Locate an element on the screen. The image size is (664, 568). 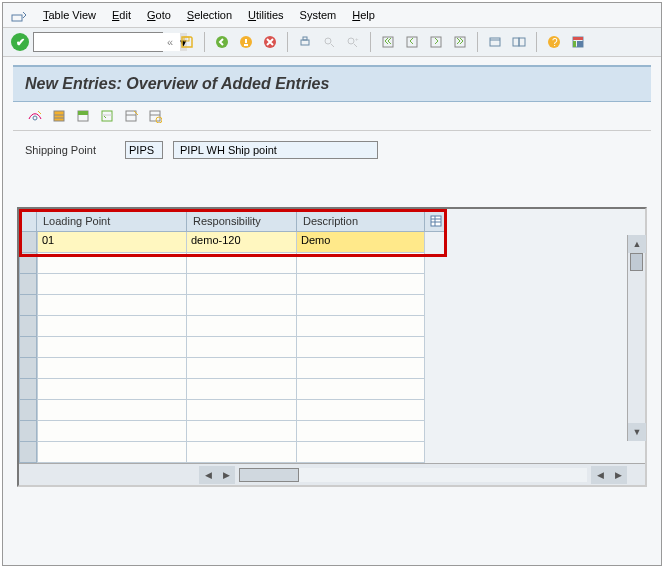
enter-icon: ✔ is located at coordinates (20, 42).